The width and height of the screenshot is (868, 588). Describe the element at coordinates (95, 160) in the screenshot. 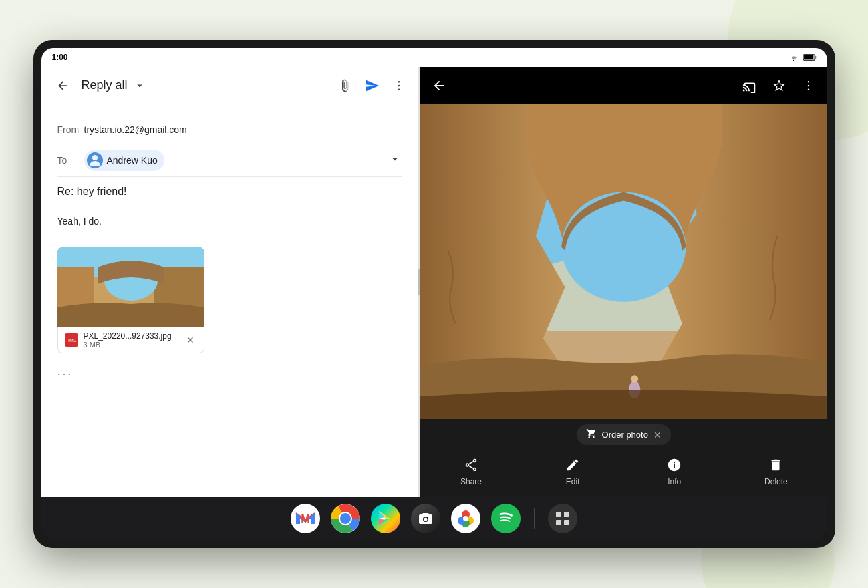

I see `recipient-avatar` at that location.